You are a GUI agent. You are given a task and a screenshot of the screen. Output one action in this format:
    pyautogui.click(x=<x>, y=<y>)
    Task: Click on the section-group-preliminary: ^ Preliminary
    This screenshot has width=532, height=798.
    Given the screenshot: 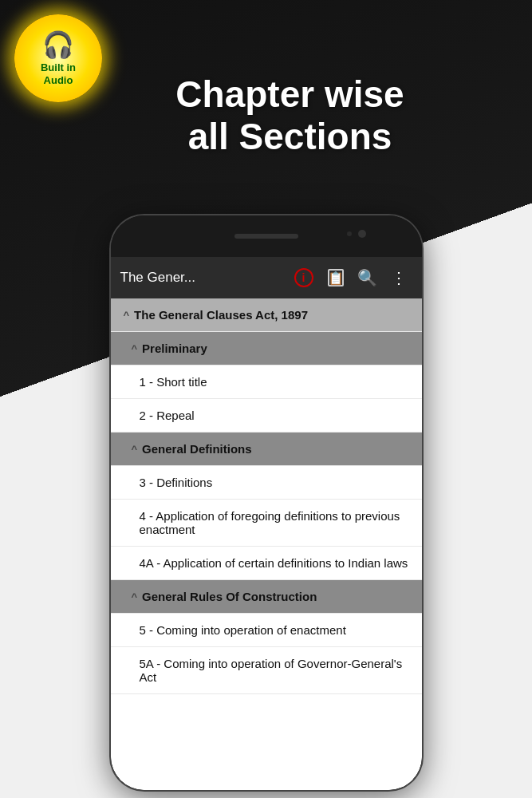 What is the action you would take?
    pyautogui.click(x=266, y=349)
    